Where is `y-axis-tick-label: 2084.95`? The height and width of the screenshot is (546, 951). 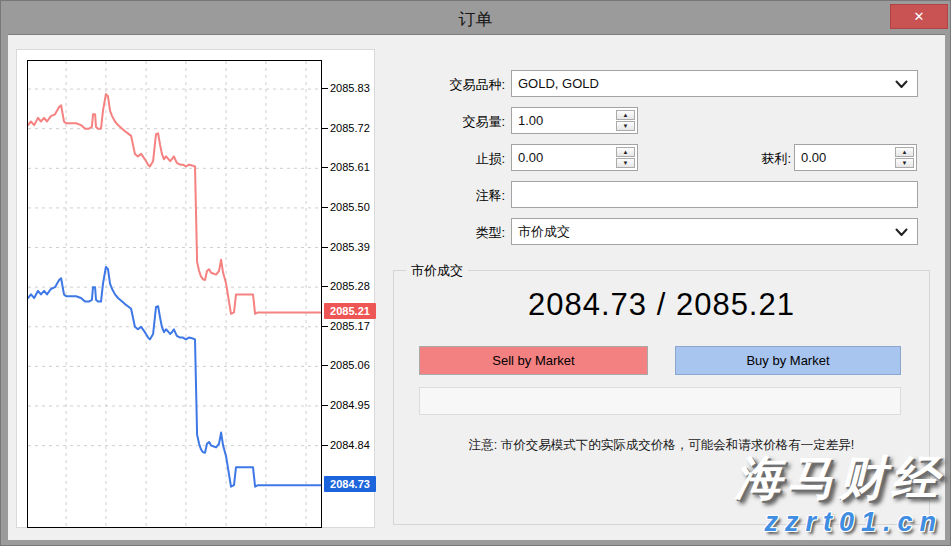 y-axis-tick-label: 2084.95 is located at coordinates (350, 405).